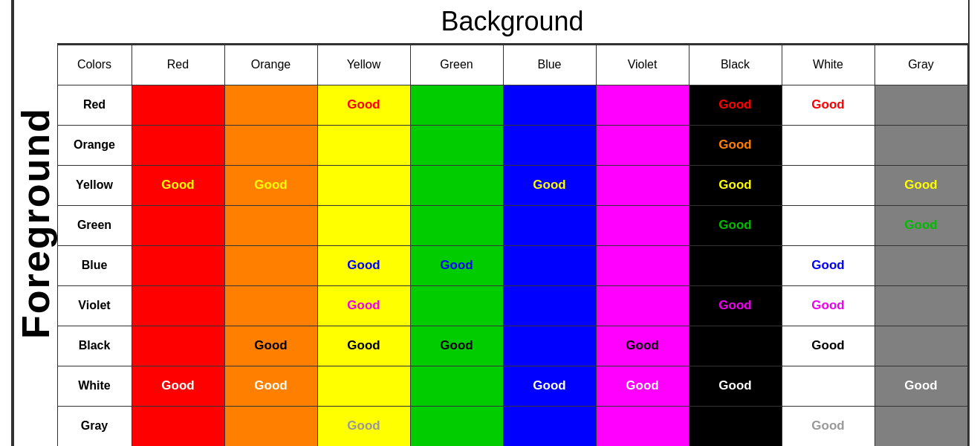 The width and height of the screenshot is (980, 446). Describe the element at coordinates (178, 65) in the screenshot. I see `header-red: Red` at that location.